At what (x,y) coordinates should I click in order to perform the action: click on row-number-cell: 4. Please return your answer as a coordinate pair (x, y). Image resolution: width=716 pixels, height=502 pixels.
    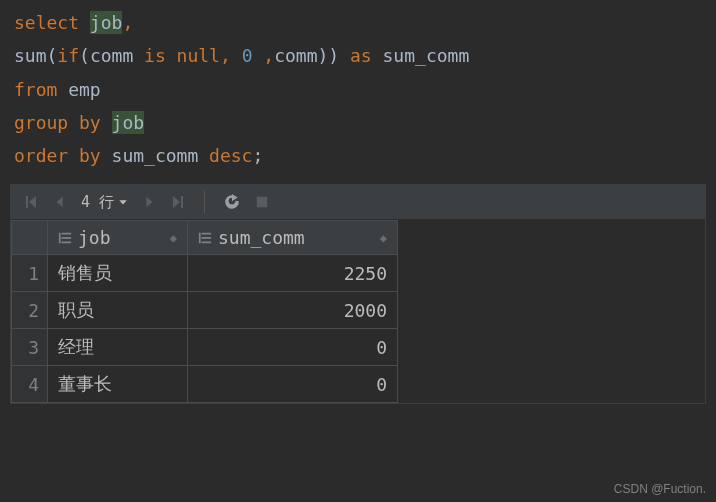
    Looking at the image, I should click on (30, 384).